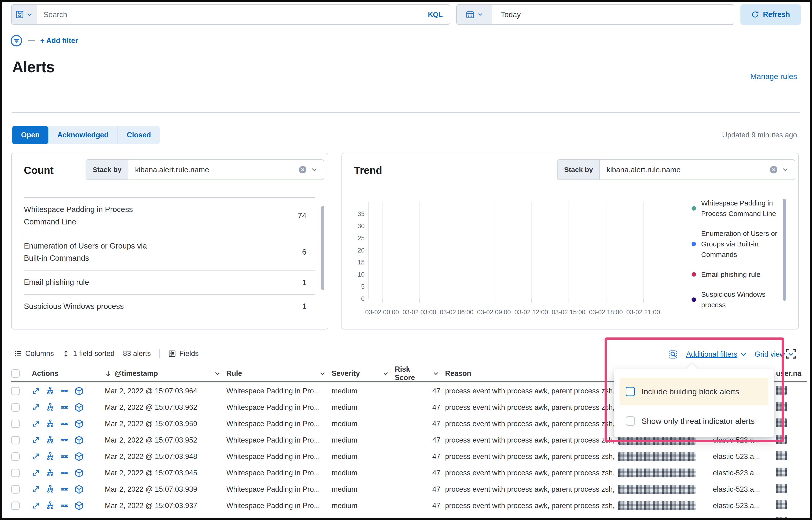 The height and width of the screenshot is (520, 812). What do you see at coordinates (735, 208) in the screenshot?
I see `legend-item: Whitespace Padding in Process Command Li…` at bounding box center [735, 208].